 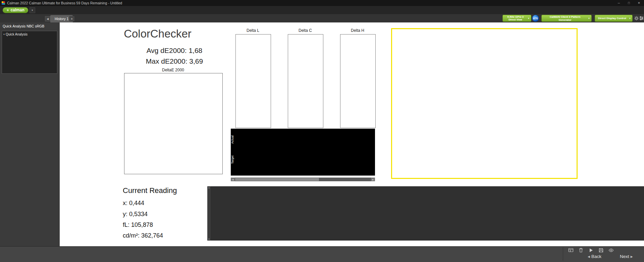 I want to click on next-label: Next, so click(x=625, y=257).